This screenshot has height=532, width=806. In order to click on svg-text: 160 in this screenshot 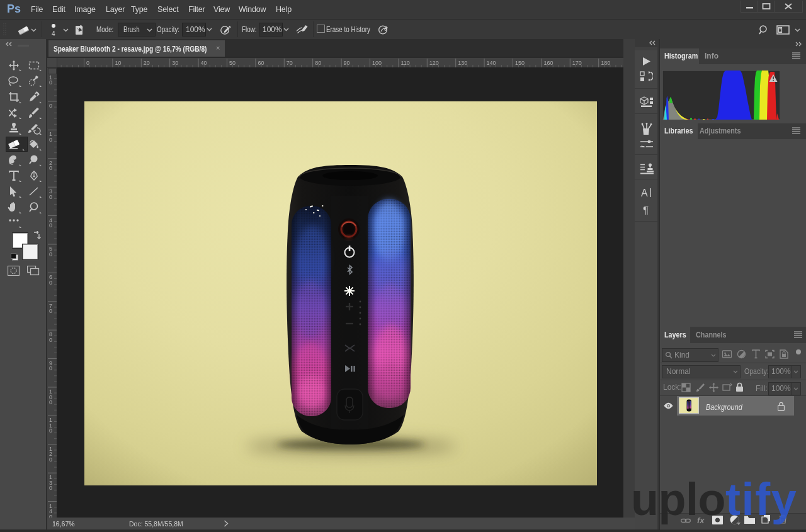, I will do `click(548, 63)`.